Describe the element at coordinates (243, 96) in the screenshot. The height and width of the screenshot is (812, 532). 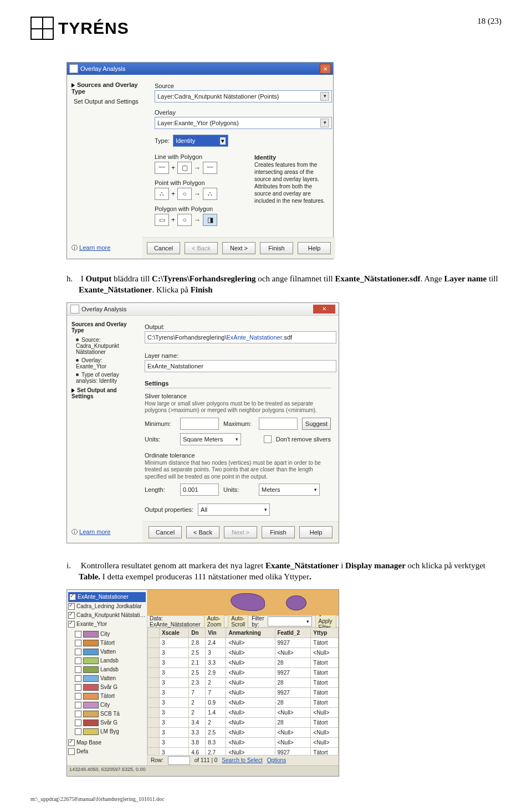
I see `source-select: Layer:Cadra_Knutpunkt Nätstationer (Poin…` at that location.